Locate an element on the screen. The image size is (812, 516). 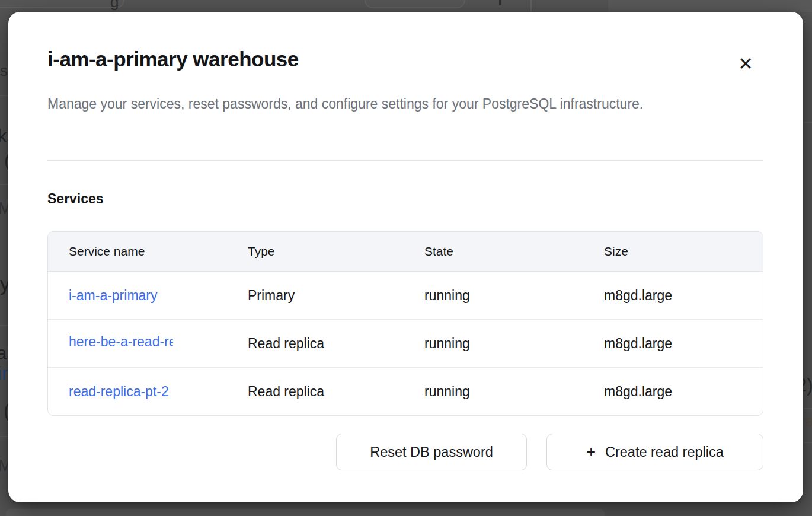
reset-db-password-label: Reset DB password is located at coordinates (431, 452).